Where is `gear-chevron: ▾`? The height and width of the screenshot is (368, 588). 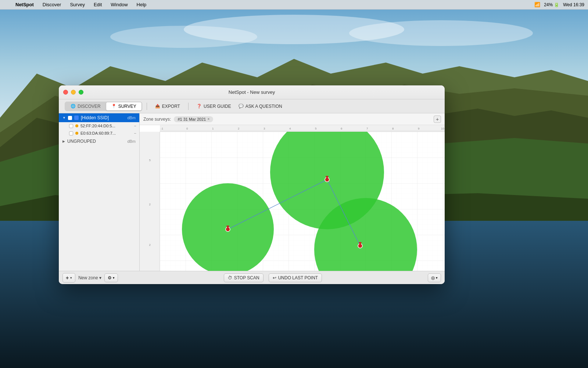 gear-chevron: ▾ is located at coordinates (114, 278).